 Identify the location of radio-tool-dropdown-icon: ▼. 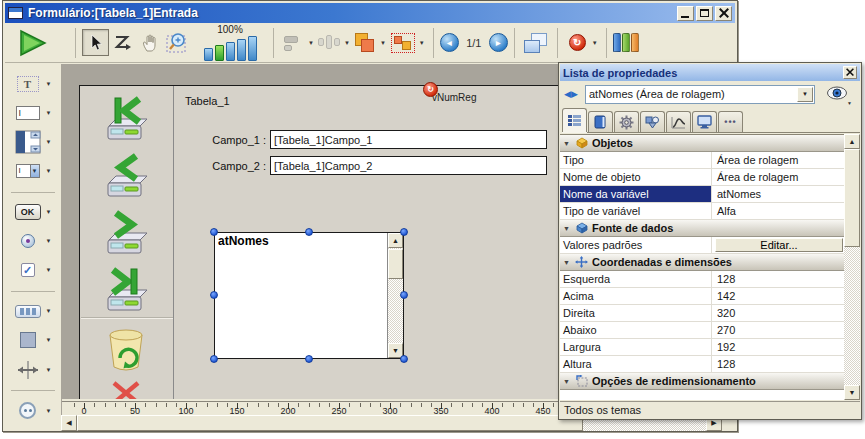
(49, 241).